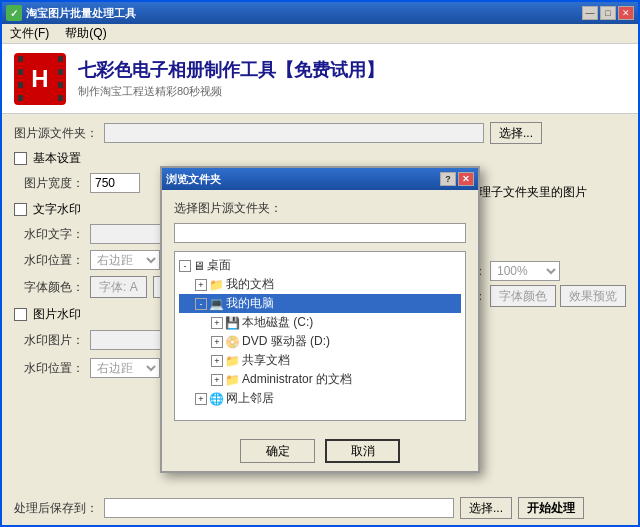 The height and width of the screenshot is (527, 640). Describe the element at coordinates (320, 336) in the screenshot. I see `tree-container: - 🖥 桌面 + 📁 我的文档 - 💻` at that location.